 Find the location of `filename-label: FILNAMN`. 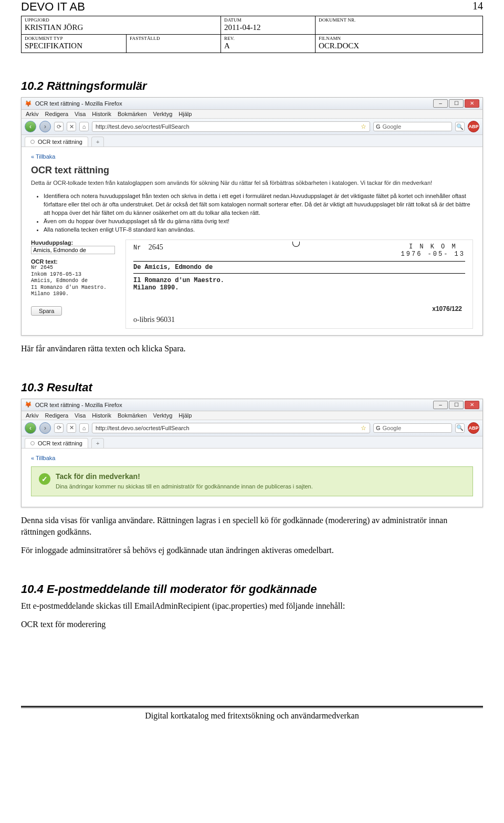

filename-label: FILNAMN is located at coordinates (399, 38).